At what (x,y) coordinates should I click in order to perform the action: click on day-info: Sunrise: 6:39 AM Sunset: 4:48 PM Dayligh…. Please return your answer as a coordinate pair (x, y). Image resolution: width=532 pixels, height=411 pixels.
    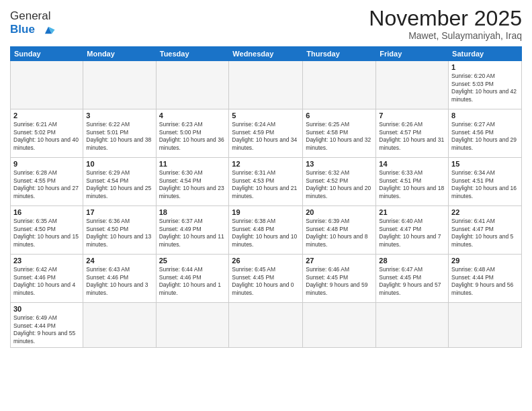
    Looking at the image, I should click on (339, 233).